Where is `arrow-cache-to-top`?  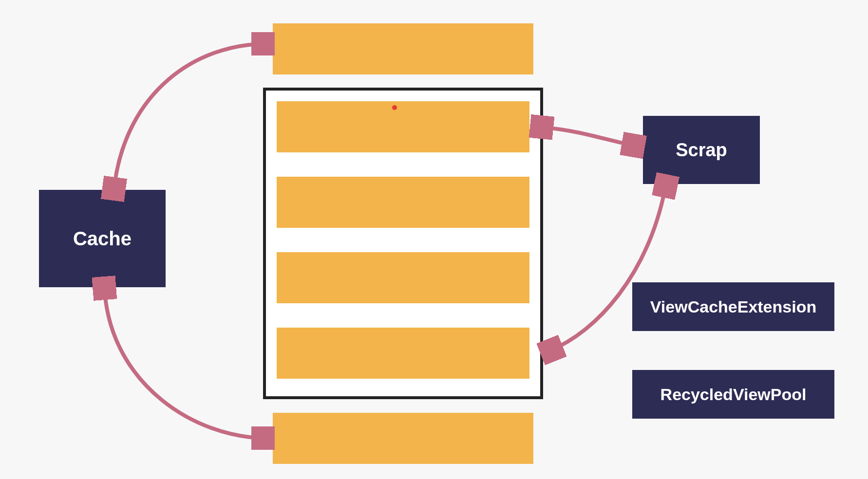
arrow-cache-to-top is located at coordinates (191, 114).